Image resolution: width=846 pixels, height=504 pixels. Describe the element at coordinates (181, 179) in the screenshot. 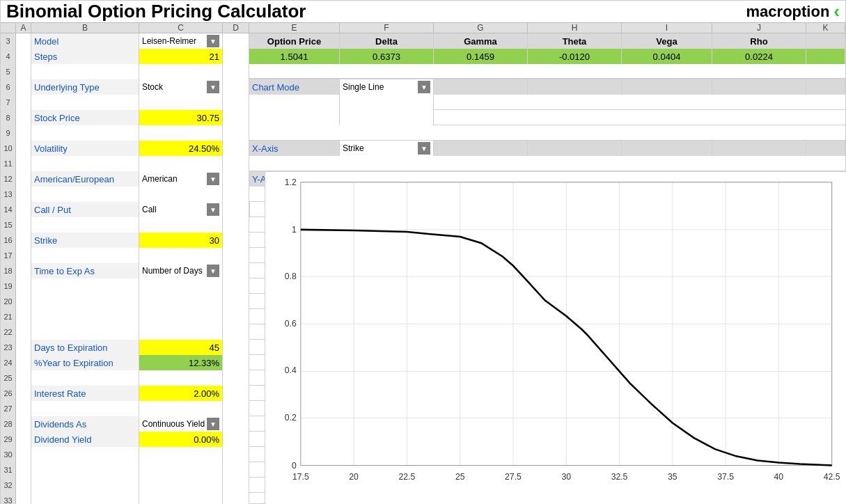

I see `american-dropdown: American ▼` at that location.